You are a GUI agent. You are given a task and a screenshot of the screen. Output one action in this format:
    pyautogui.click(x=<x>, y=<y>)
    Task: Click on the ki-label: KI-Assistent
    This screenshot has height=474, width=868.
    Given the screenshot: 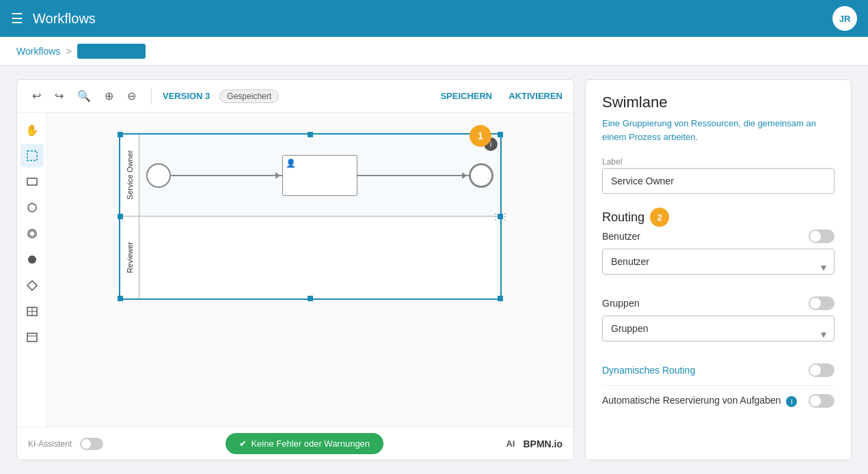 What is the action you would take?
    pyautogui.click(x=50, y=444)
    